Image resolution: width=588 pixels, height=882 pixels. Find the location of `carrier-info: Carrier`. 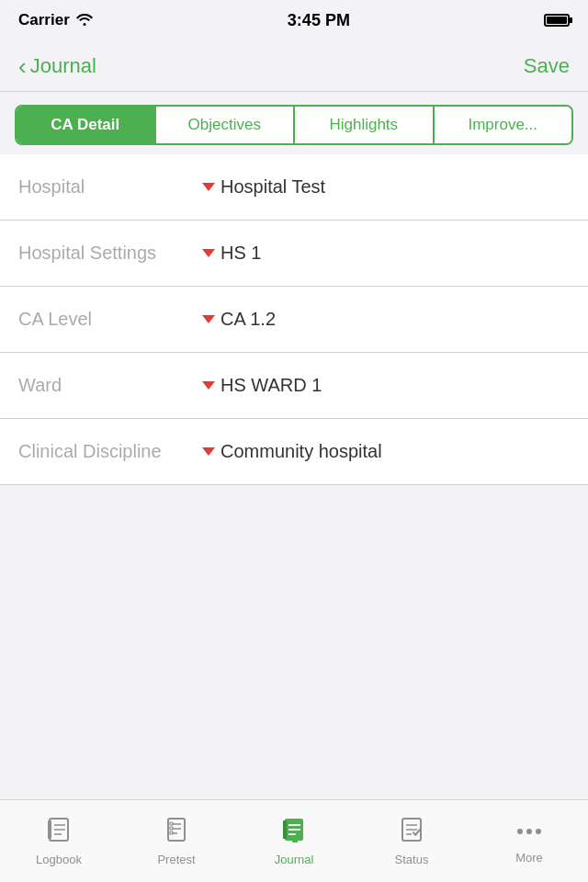

carrier-info: Carrier is located at coordinates (56, 20).